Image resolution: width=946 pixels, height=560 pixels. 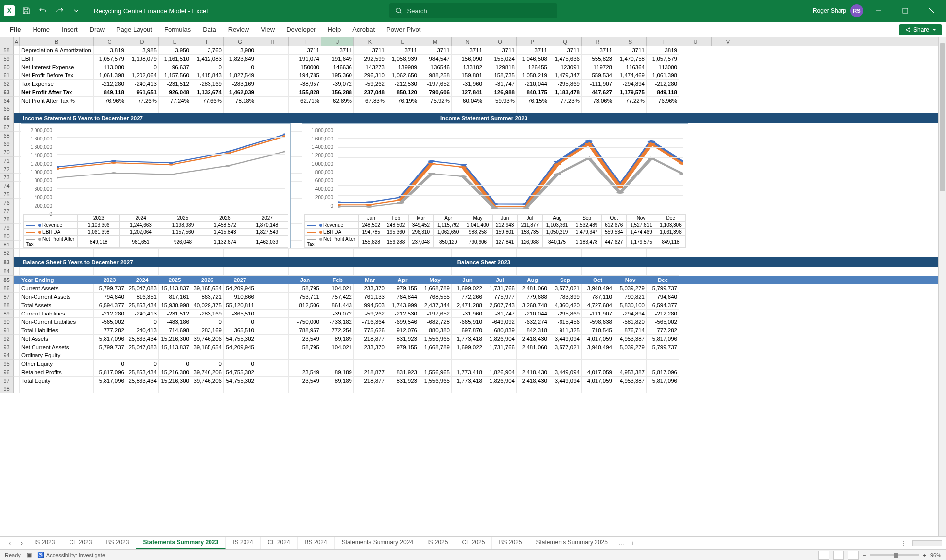 What do you see at coordinates (403, 41) in the screenshot?
I see `col-header-L: L` at bounding box center [403, 41].